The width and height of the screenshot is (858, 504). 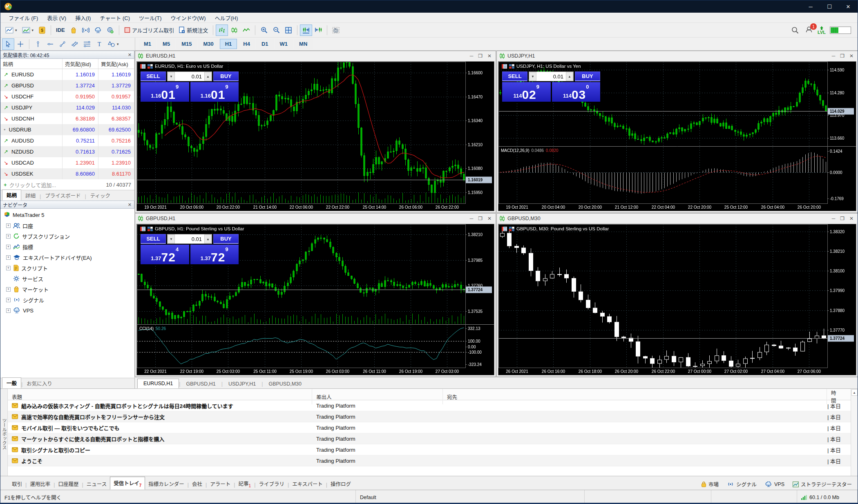 What do you see at coordinates (115, 18) in the screenshot?
I see `menu-item-3: チャート (C)` at bounding box center [115, 18].